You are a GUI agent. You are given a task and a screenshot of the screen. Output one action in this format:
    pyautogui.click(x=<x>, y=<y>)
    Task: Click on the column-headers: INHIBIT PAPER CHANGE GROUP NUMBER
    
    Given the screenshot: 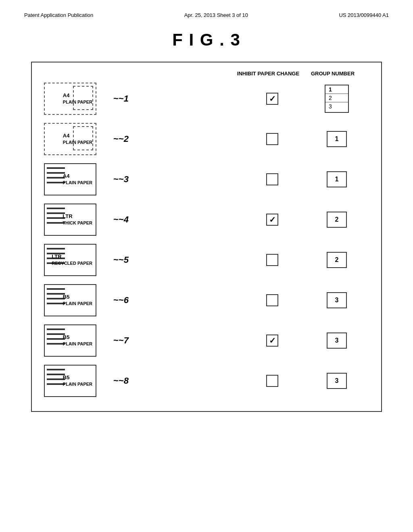 What is the action you would take?
    pyautogui.click(x=206, y=73)
    